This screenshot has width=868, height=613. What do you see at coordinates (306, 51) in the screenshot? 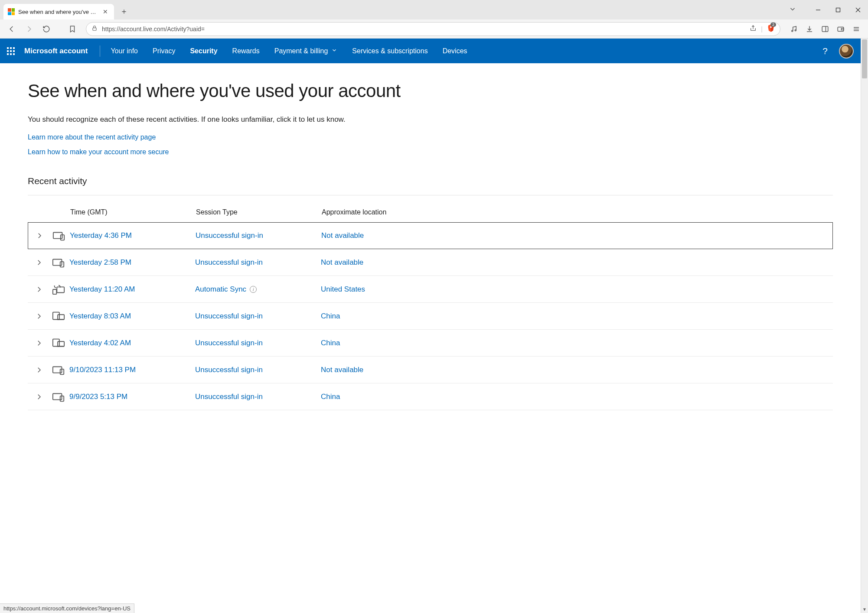
I see `nav-item-payment-billing: Payment & billing` at bounding box center [306, 51].